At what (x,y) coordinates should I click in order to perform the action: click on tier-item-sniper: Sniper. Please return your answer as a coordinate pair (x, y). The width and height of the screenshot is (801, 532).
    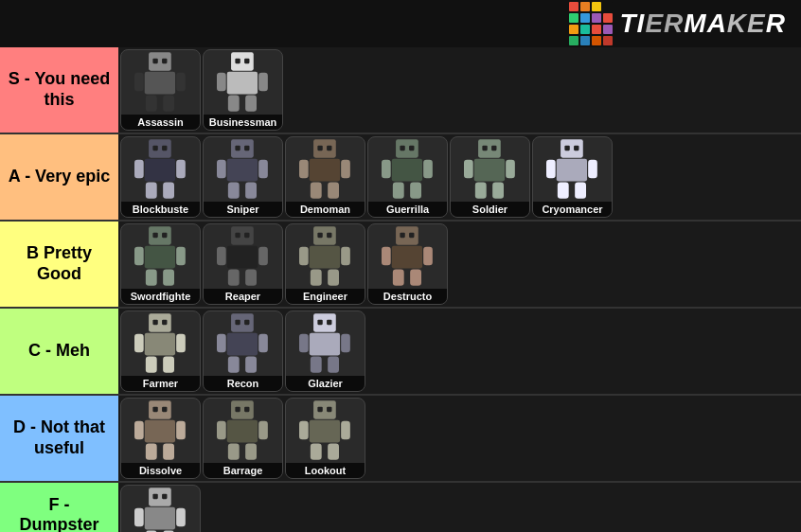
    Looking at the image, I should click on (242, 177).